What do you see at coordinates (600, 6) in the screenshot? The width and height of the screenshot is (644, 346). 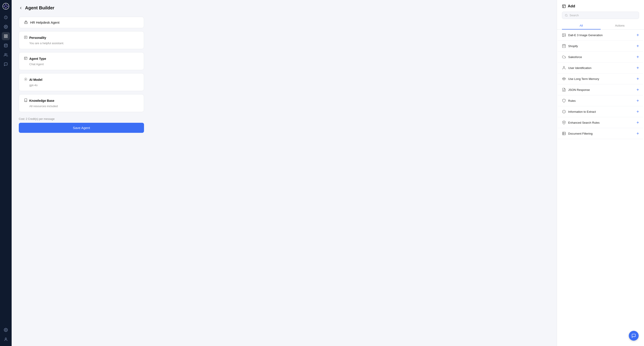 I see `add-panel-title: Add` at bounding box center [600, 6].